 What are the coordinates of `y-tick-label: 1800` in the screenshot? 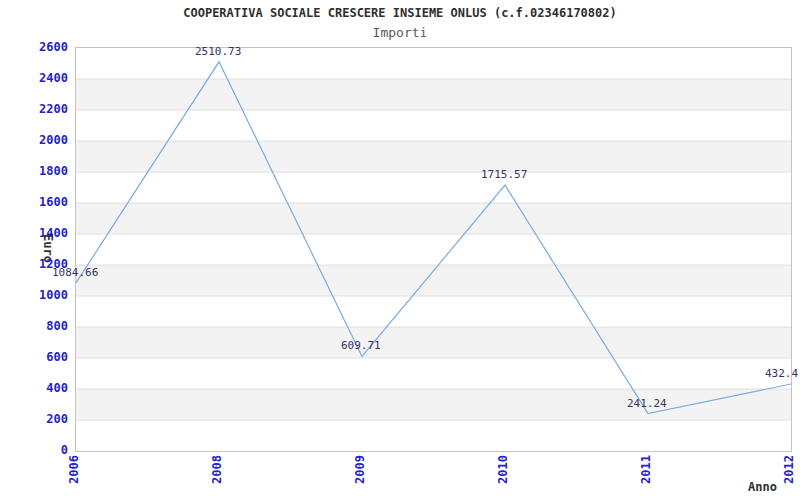 It's located at (34, 171).